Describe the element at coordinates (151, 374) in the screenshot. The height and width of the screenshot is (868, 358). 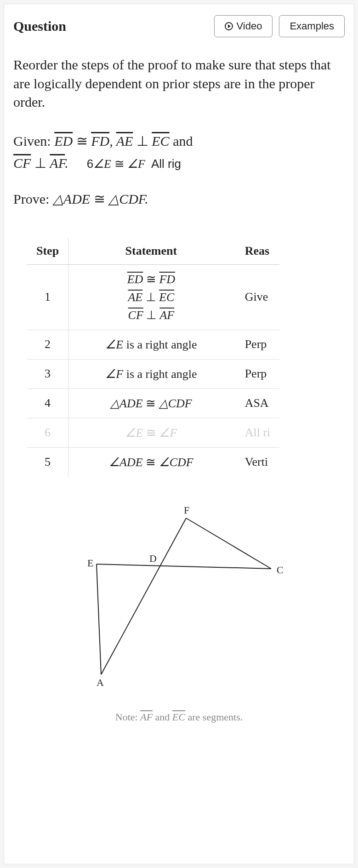
I see `statement-cell: ∠F is a right angle` at that location.